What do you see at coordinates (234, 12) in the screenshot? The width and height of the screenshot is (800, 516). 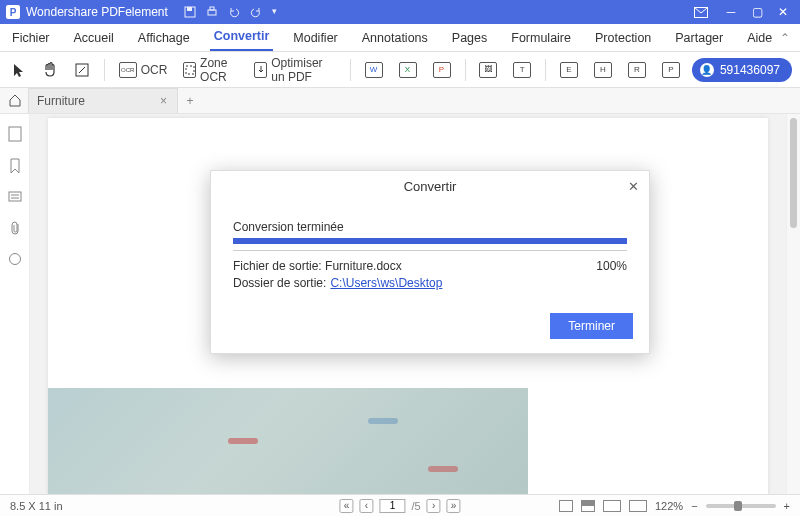 I see `undo-icon` at bounding box center [234, 12].